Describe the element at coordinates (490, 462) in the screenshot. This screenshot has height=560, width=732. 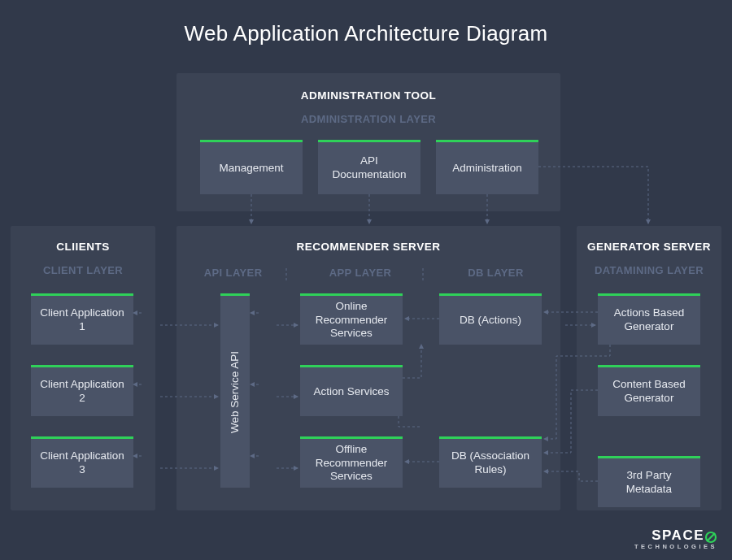
I see `db-association-rules-node: DB (Association Rules)` at that location.